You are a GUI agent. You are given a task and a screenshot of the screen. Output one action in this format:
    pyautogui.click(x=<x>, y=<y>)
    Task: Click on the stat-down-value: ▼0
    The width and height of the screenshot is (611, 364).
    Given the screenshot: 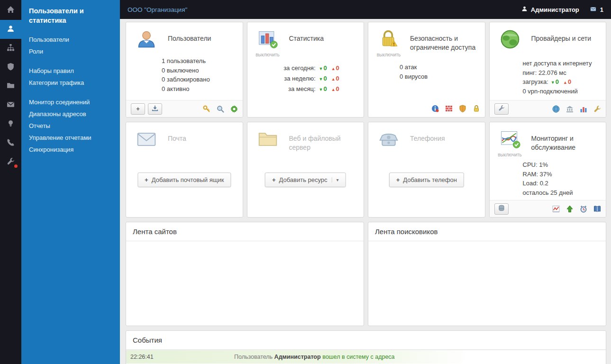 What is the action you would take?
    pyautogui.click(x=323, y=79)
    